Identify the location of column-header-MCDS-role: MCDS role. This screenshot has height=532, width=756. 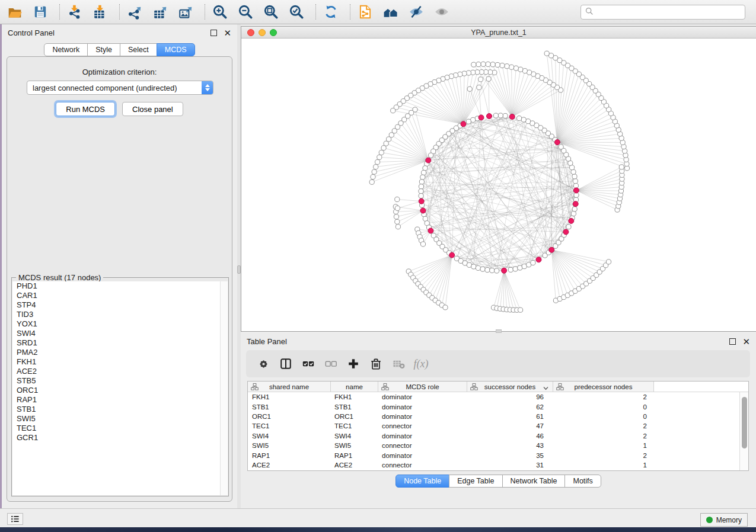
(423, 386).